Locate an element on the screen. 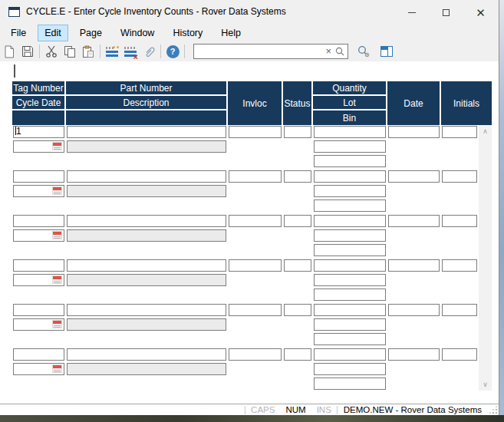 This screenshot has height=422, width=504. help-button: ? is located at coordinates (173, 51).